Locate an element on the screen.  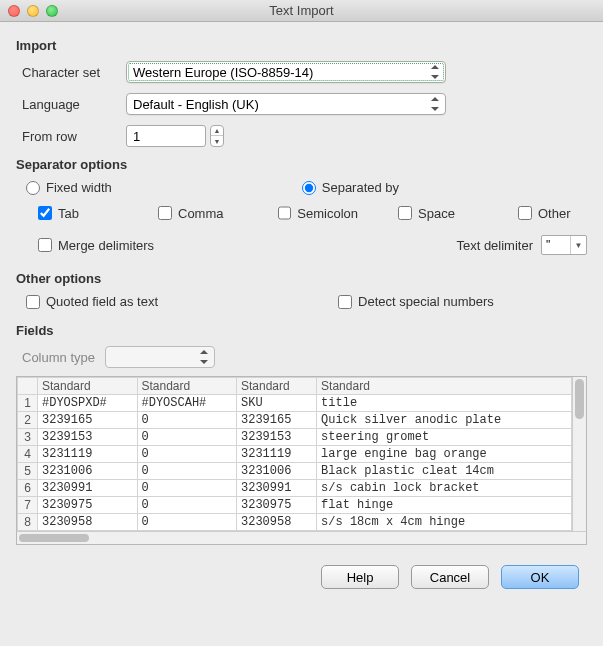
check-label: Space is located at coordinates (436, 214).